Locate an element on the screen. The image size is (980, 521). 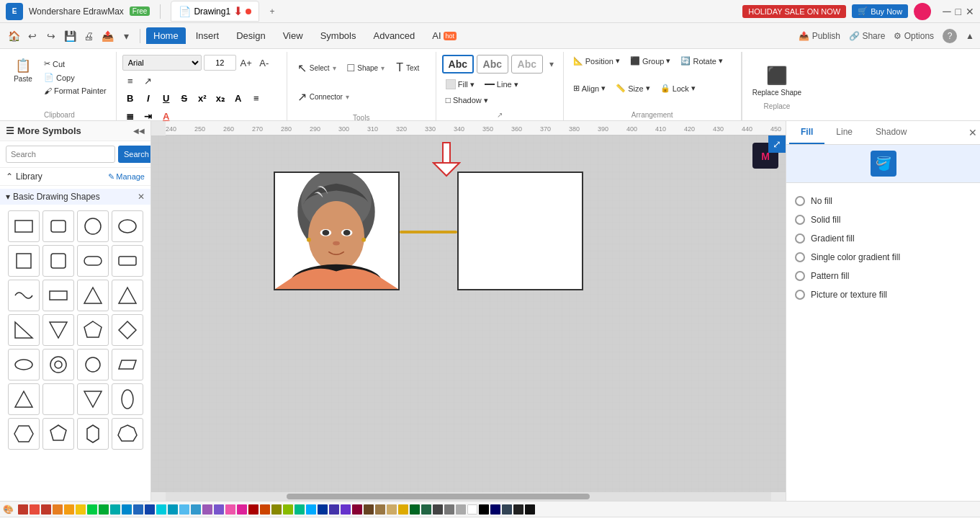
color-swatch-olive is located at coordinates (277, 509).